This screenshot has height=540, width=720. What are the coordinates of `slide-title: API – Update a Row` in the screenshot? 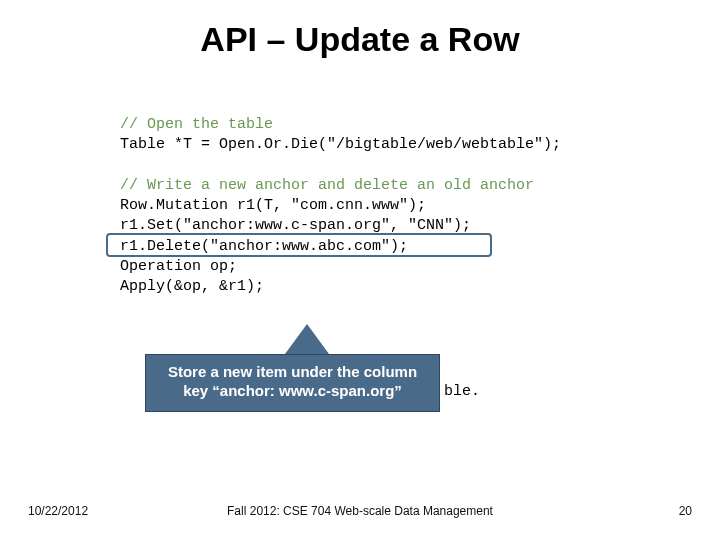 It's located at (360, 40).